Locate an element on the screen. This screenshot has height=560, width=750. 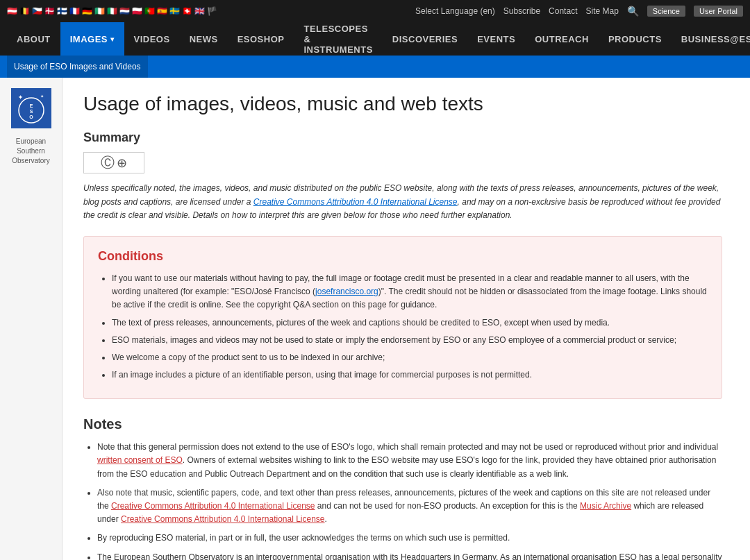
svg-text: O is located at coordinates (31, 117).